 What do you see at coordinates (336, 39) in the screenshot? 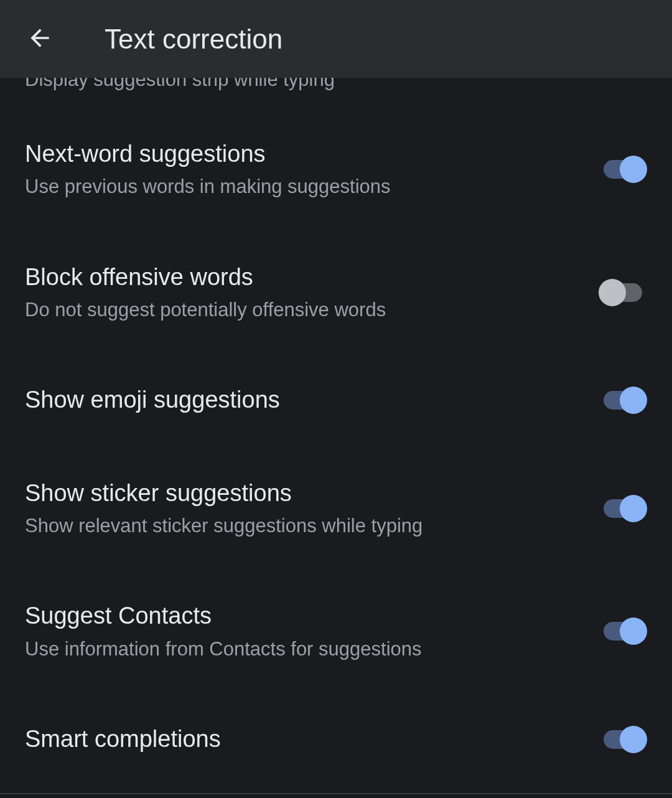
I see `app-header: Text correction` at bounding box center [336, 39].